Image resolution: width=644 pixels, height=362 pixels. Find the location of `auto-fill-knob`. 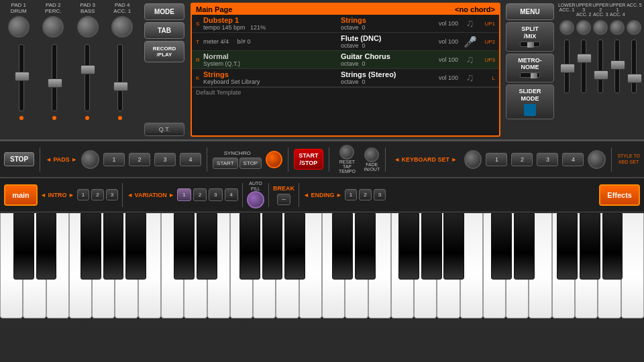

auto-fill-knob is located at coordinates (256, 200).